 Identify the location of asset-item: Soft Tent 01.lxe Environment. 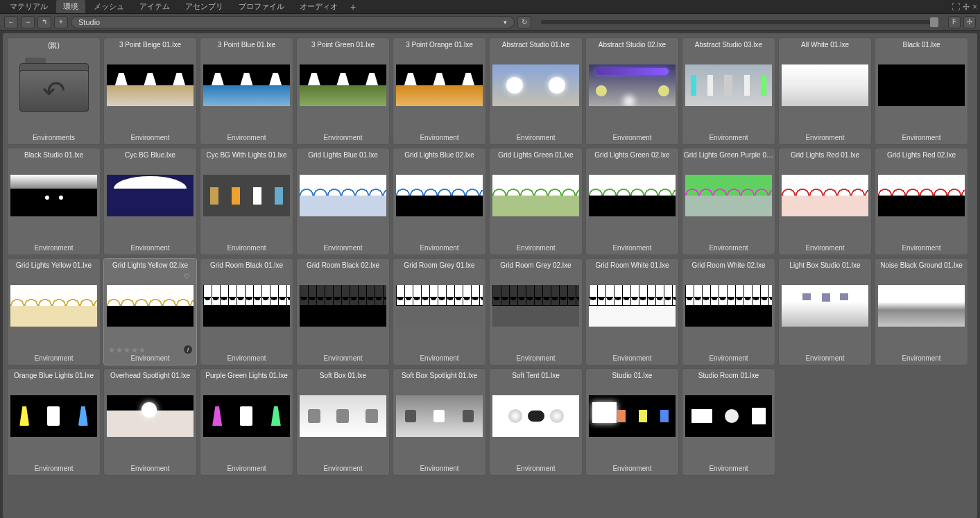
(535, 422).